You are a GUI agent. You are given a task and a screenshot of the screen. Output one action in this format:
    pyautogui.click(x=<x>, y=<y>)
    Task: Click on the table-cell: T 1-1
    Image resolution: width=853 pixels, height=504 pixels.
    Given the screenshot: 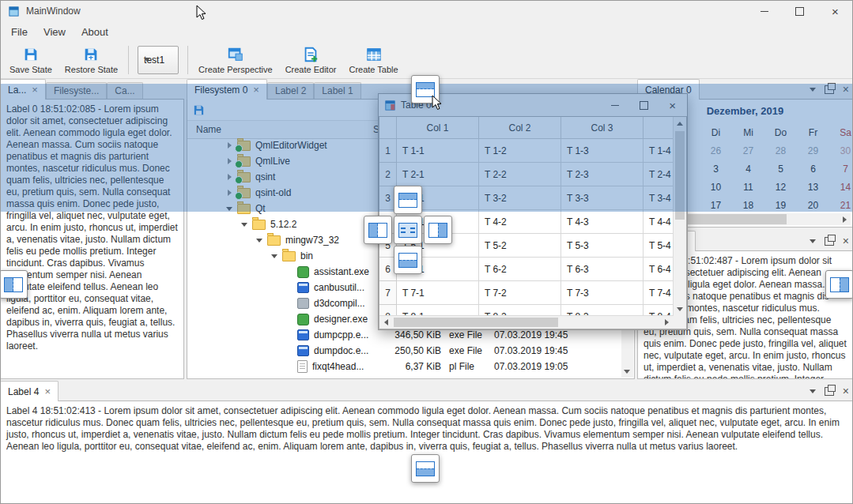 What is the action you would take?
    pyautogui.click(x=438, y=151)
    